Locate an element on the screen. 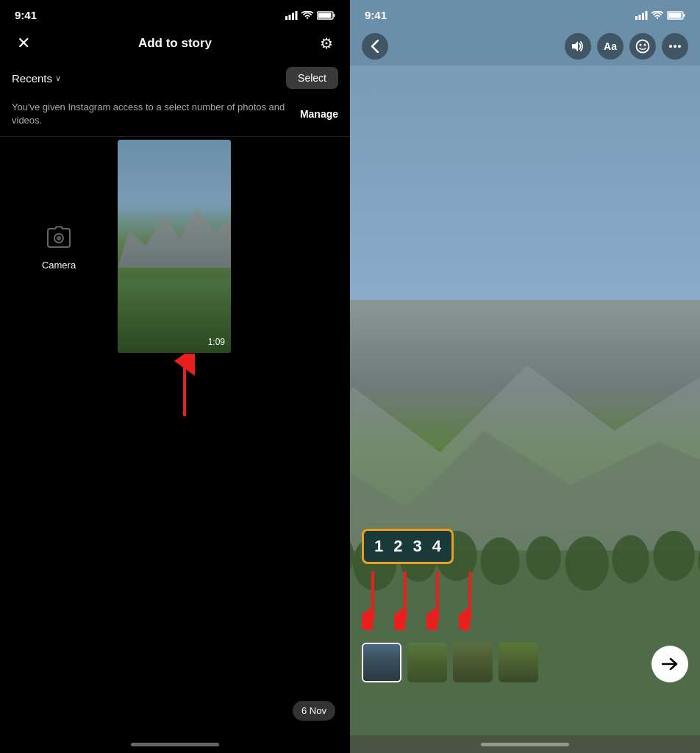 The width and height of the screenshot is (700, 753). status-bar-right: 9:41 is located at coordinates (525, 13).